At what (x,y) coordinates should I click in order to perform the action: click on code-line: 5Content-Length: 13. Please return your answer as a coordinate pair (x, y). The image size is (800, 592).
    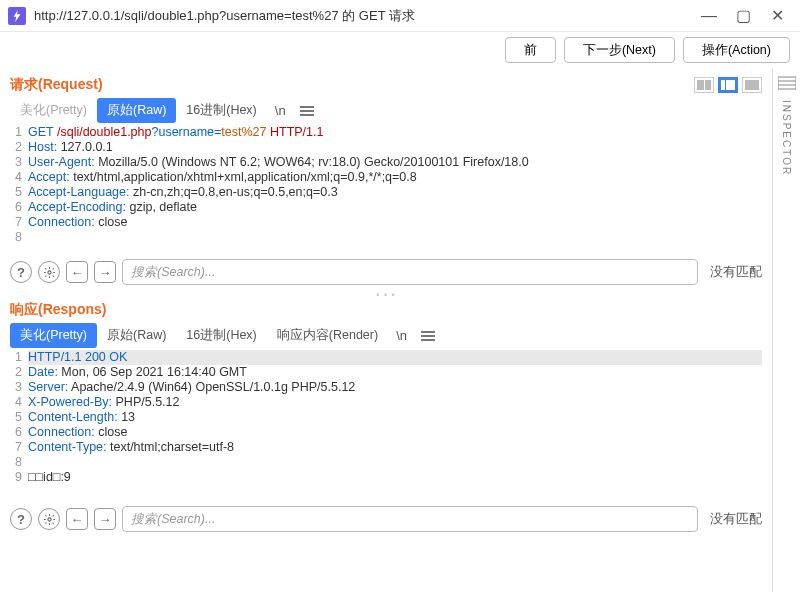
    Looking at the image, I should click on (386, 418).